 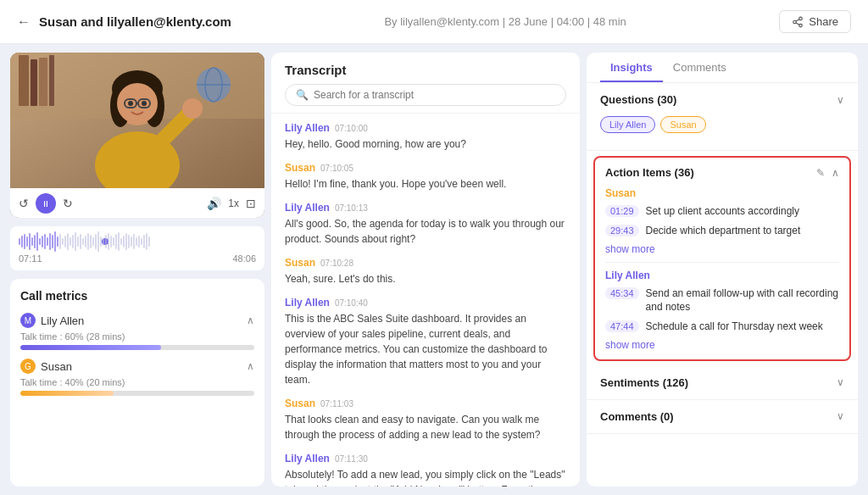 I want to click on chevron-up-lily: ∧, so click(x=251, y=320).